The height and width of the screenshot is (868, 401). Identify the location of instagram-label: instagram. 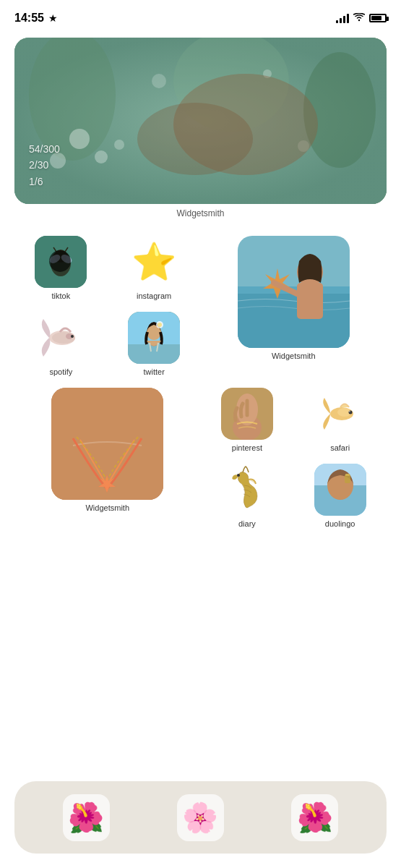
(154, 296).